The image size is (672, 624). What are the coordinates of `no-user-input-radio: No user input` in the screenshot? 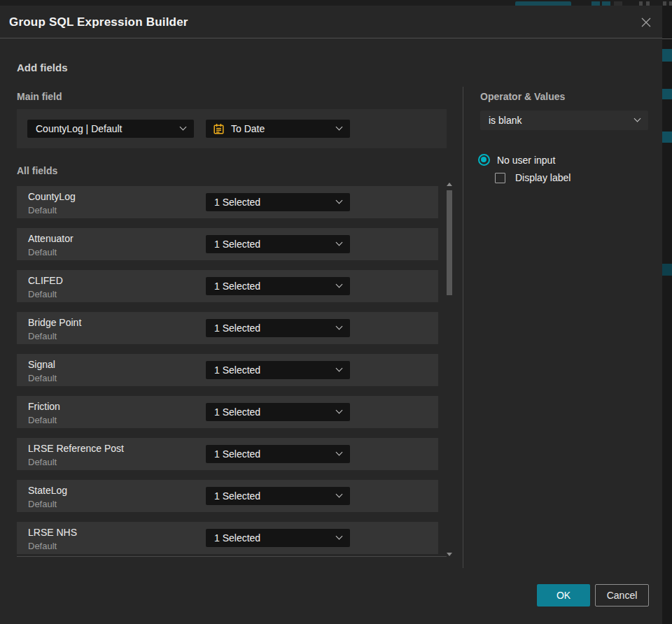 It's located at (517, 159).